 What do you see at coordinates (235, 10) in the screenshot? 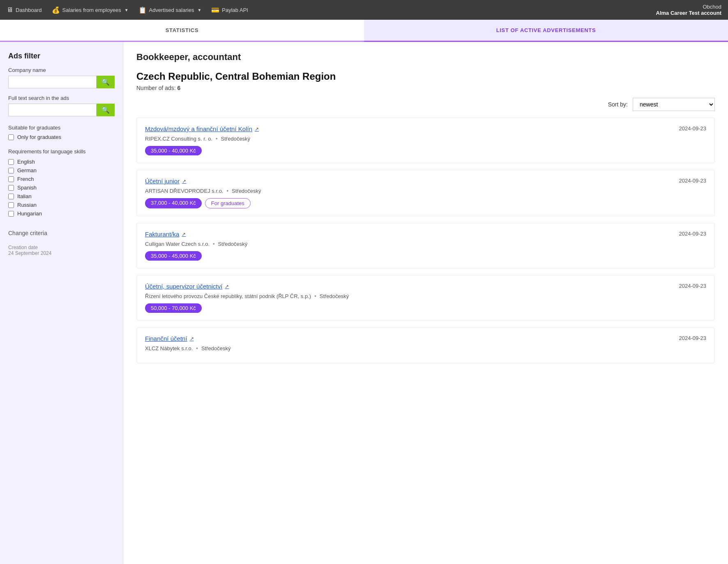
I see `paylab-label: Paylab API` at bounding box center [235, 10].